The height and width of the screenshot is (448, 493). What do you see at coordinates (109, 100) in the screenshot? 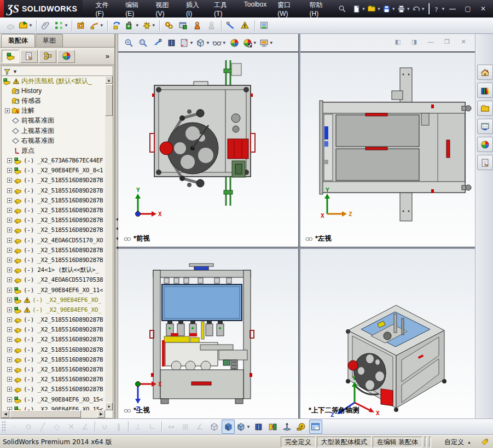
I see `vertical-scroll-thumb` at bounding box center [109, 100].